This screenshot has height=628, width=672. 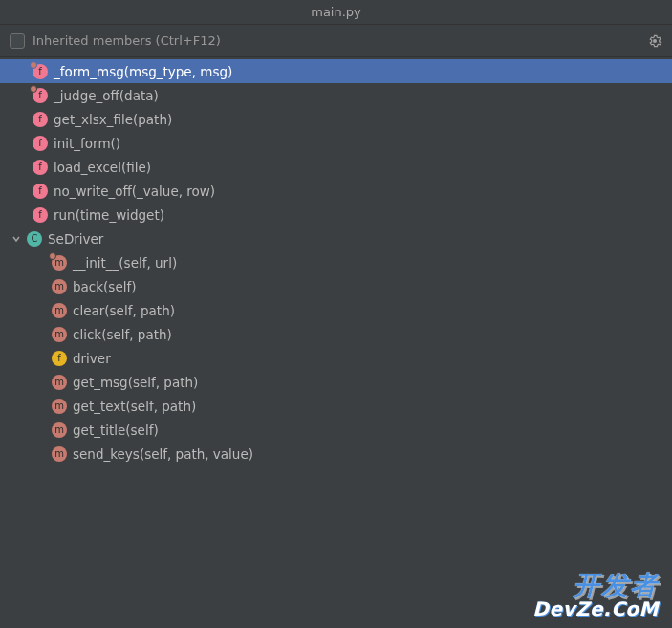 I want to click on tree-item-label: driver, so click(x=92, y=358).